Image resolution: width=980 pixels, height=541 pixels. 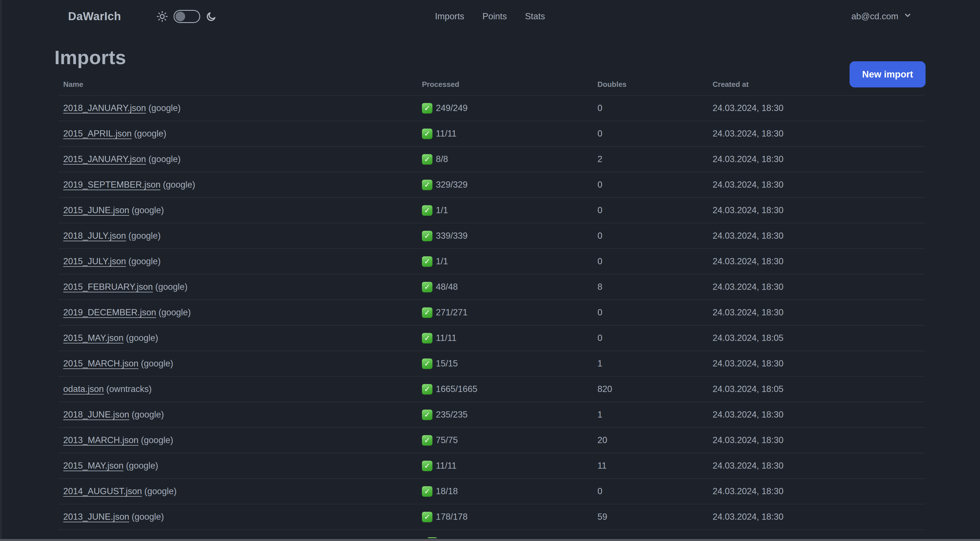 I want to click on doubles-cell: 8, so click(x=650, y=287).